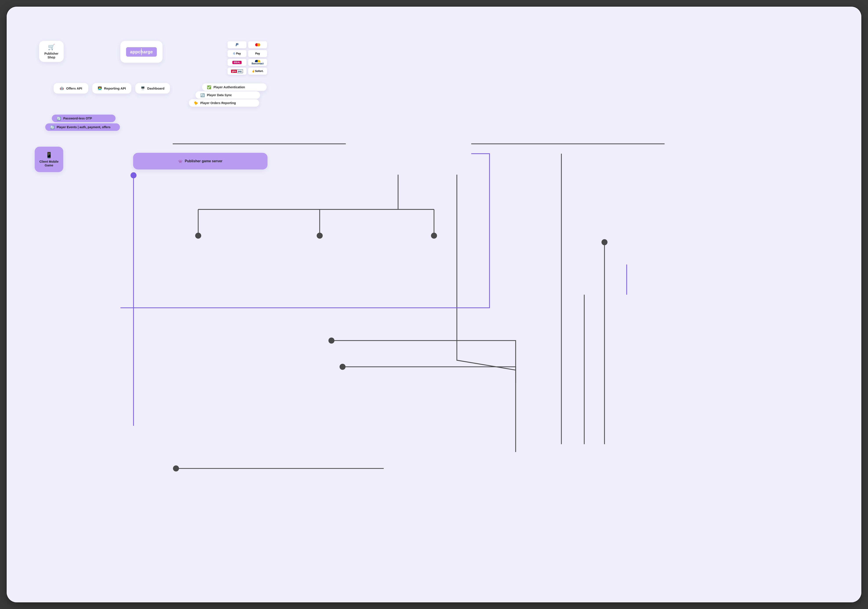  What do you see at coordinates (156, 88) in the screenshot?
I see `dashboard-label: Dashboard` at bounding box center [156, 88].